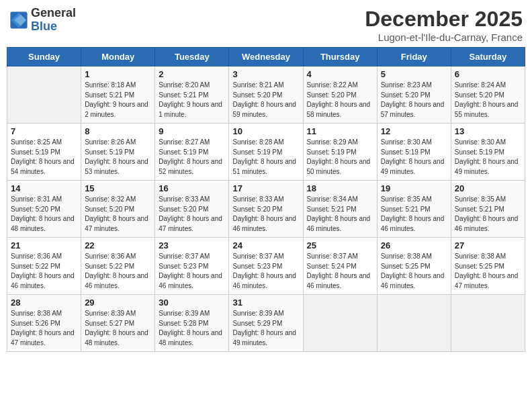 Image resolution: width=532 pixels, height=411 pixels. I want to click on calendar-cell: 24 Sunrise: 8:37 AMSunset: 5:23 PMDaylig…, so click(266, 266).